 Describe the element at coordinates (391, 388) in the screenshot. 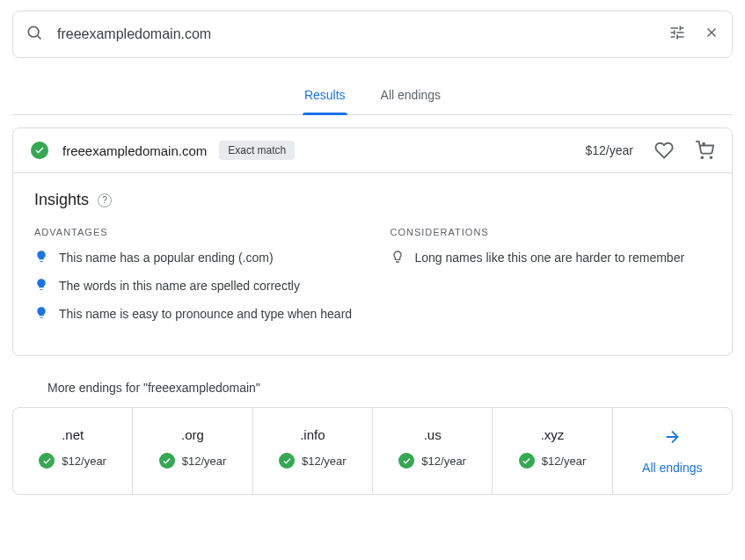

I see `more-endings-header: More endings for "freeexampledomain"` at that location.